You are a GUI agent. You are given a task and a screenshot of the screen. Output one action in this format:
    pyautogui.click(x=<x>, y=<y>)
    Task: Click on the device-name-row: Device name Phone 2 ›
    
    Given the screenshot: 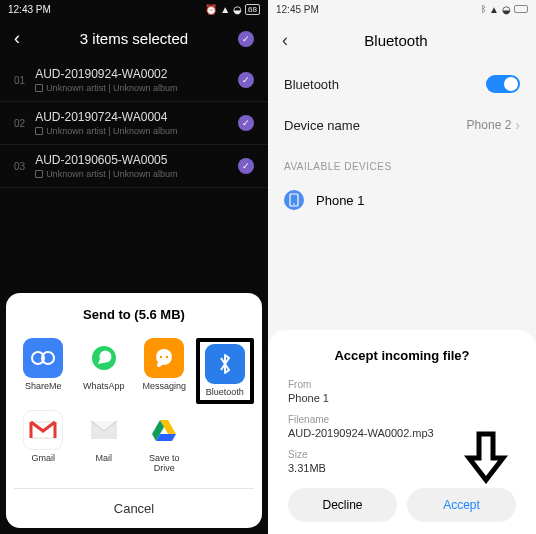 What is the action you would take?
    pyautogui.click(x=402, y=125)
    